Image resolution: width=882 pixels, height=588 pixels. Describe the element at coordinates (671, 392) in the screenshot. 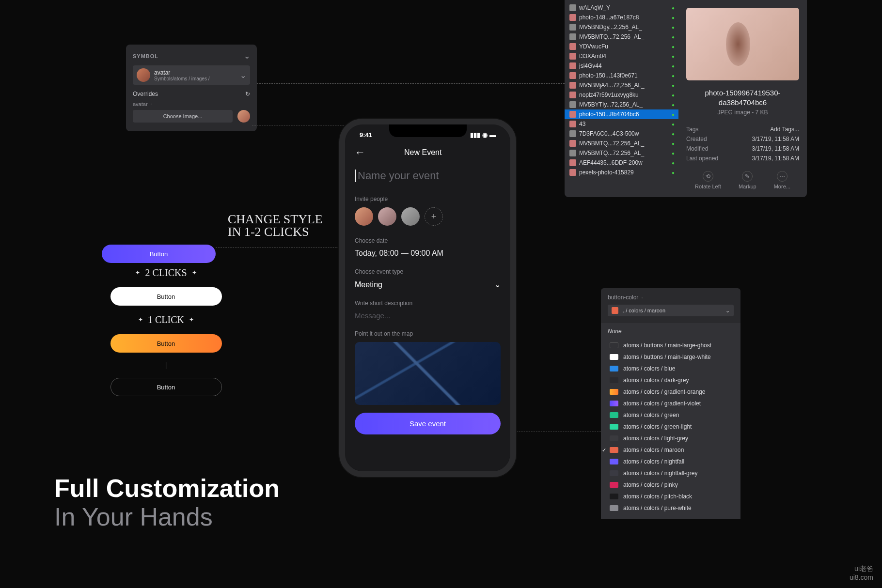

I see `style-option: atoms / colors / gradient-orange` at that location.